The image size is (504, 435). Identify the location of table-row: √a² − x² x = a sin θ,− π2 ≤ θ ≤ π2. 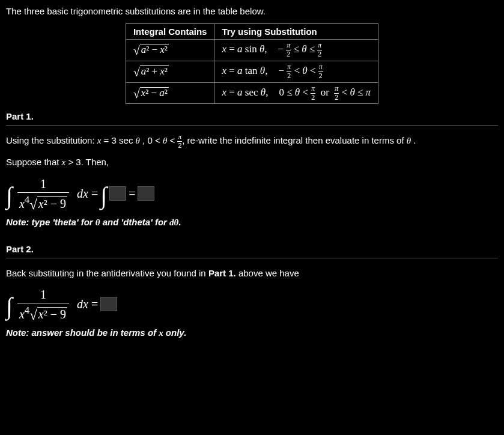
(252, 50).